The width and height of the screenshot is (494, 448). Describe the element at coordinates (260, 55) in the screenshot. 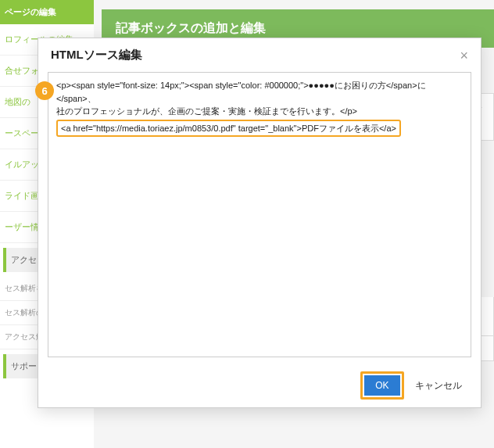

I see `modal-header: HTMLソース編集 ×` at that location.